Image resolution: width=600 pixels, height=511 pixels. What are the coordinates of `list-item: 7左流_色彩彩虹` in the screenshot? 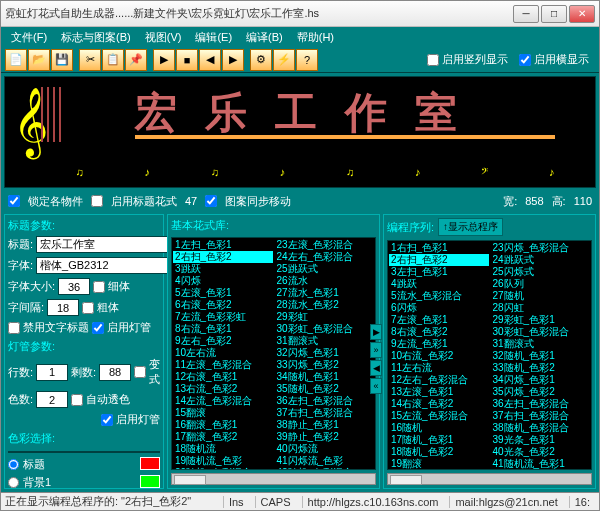 It's located at (223, 317).